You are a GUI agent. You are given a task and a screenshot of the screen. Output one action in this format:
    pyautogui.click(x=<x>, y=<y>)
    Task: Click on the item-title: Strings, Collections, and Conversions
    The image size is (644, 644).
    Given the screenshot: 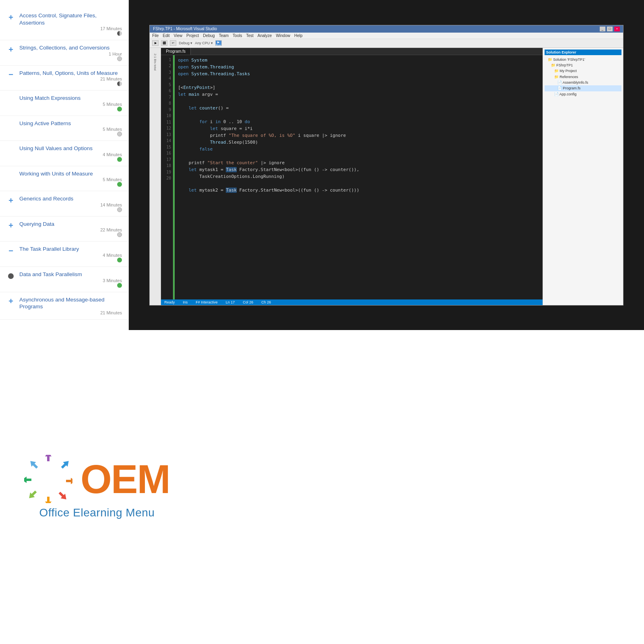 What is the action you would take?
    pyautogui.click(x=71, y=48)
    